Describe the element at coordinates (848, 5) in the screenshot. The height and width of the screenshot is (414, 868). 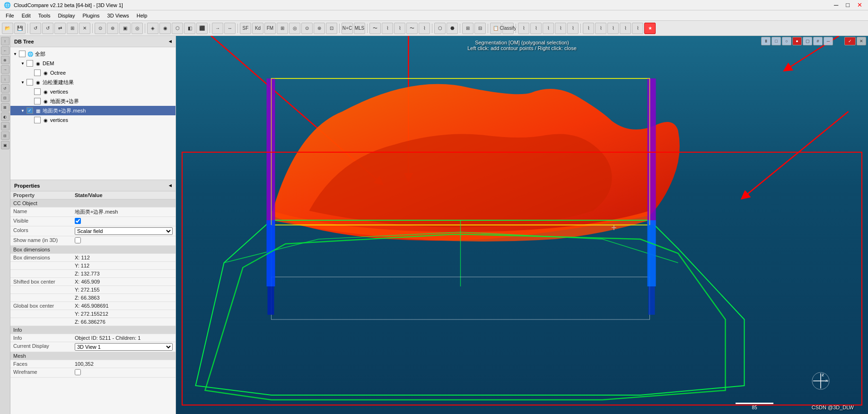
I see `title-bar-controls: ─ □ ✕` at that location.